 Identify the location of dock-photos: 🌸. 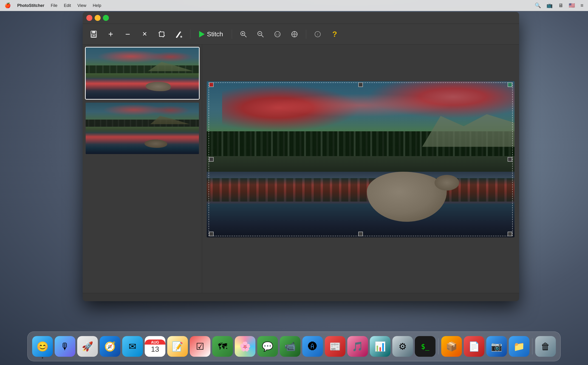
(245, 346).